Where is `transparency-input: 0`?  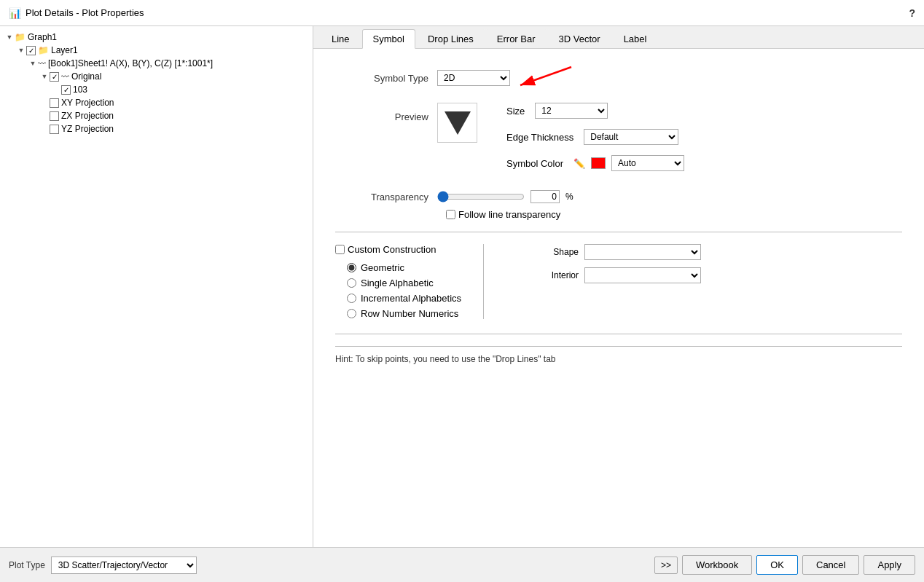
transparency-input: 0 is located at coordinates (545, 197).